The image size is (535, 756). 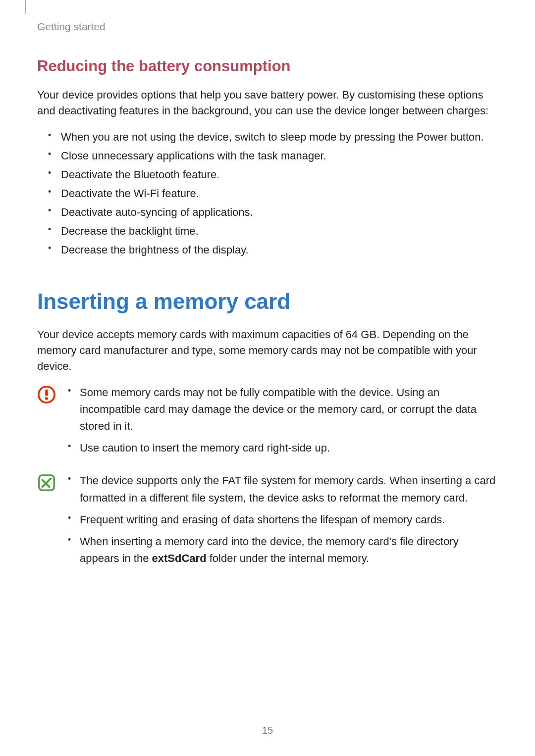 What do you see at coordinates (268, 156) in the screenshot?
I see `list-item: Close unnecessary applications with the …` at bounding box center [268, 156].